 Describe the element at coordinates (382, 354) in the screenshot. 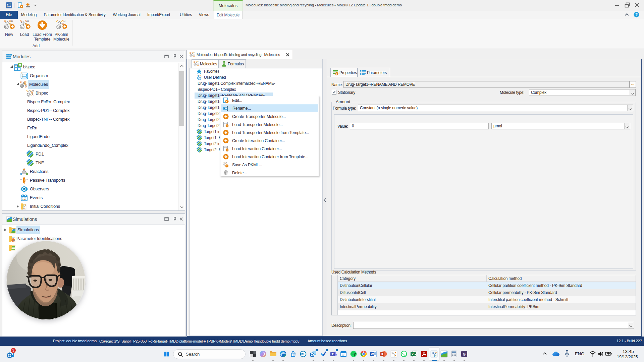

I see `svg-text: P` at that location.